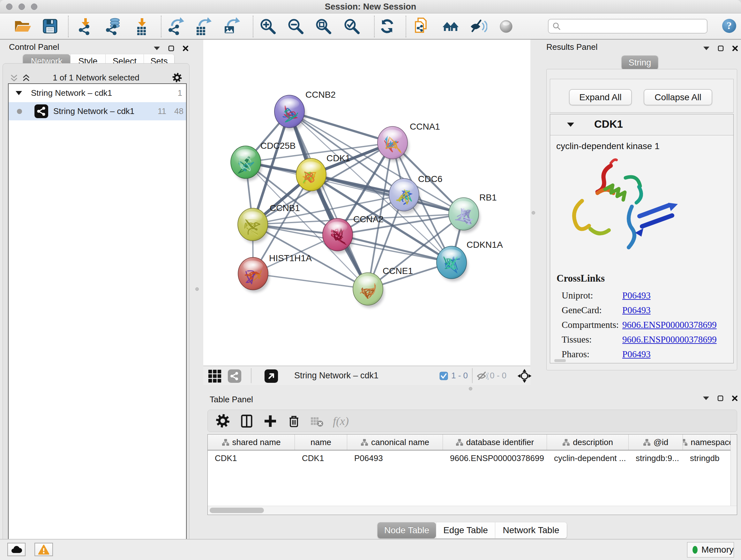 The image size is (741, 560). I want to click on column-header-canonical-name: canonical name, so click(395, 442).